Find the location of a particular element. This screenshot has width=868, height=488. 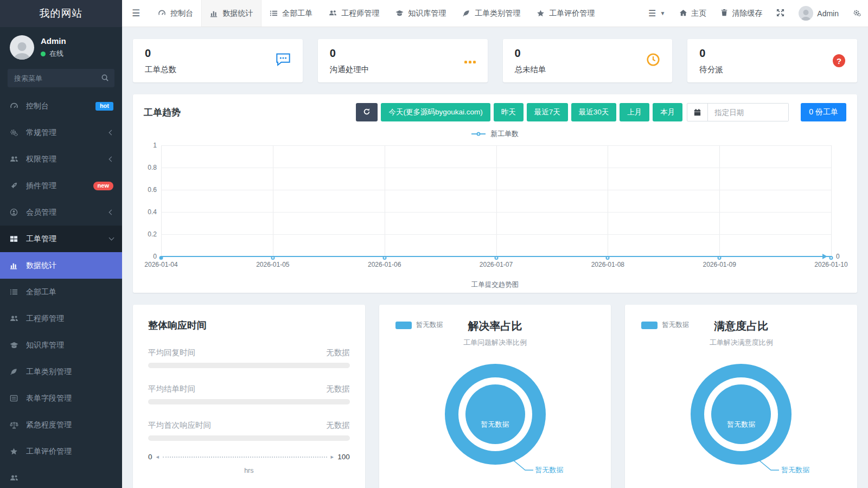

stat-label: 待分派 is located at coordinates (711, 69).